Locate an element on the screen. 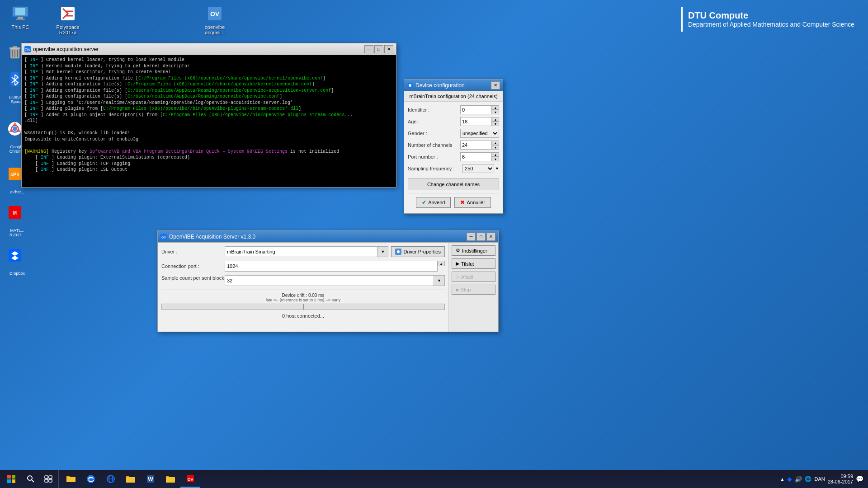 This screenshot has width=868, height=488. age-spin: ▲ ▼ is located at coordinates (495, 122).